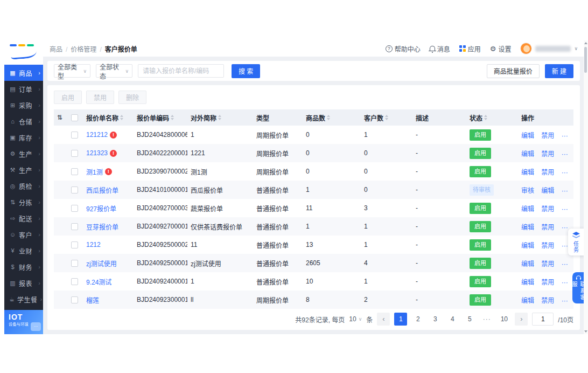 This screenshot has width=588, height=373. I want to click on search-input, so click(181, 71).